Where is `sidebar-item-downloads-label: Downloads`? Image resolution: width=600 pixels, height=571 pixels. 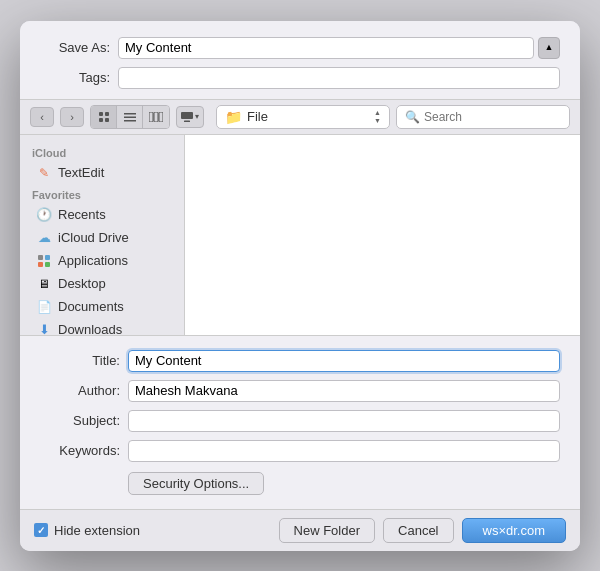
sidebar-item-downloads-label: Downloads is located at coordinates (90, 328).